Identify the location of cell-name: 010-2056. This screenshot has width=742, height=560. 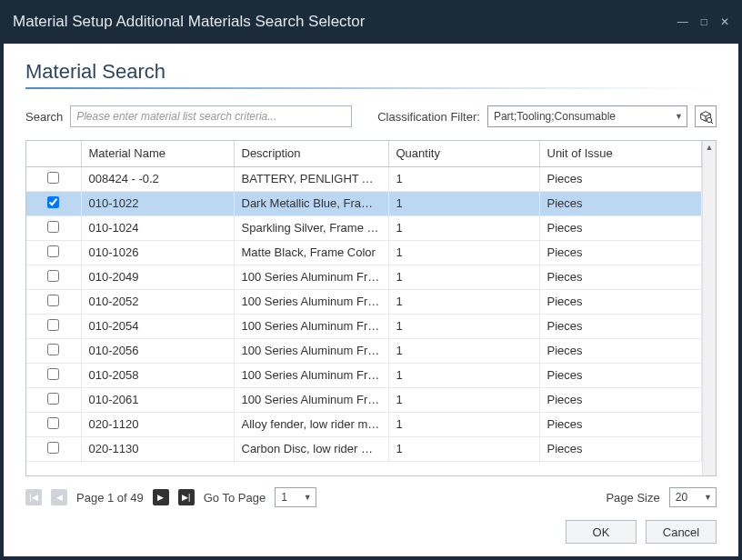
(157, 351).